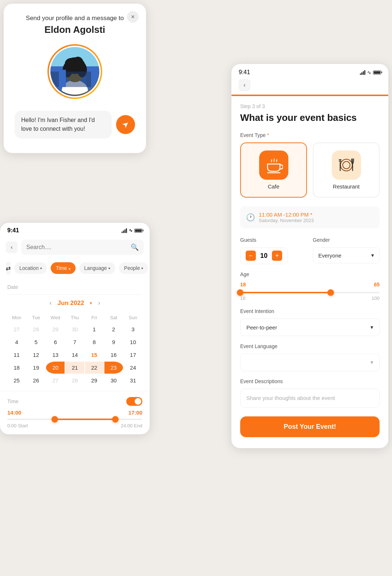  I want to click on cal-day: 17, so click(133, 355).